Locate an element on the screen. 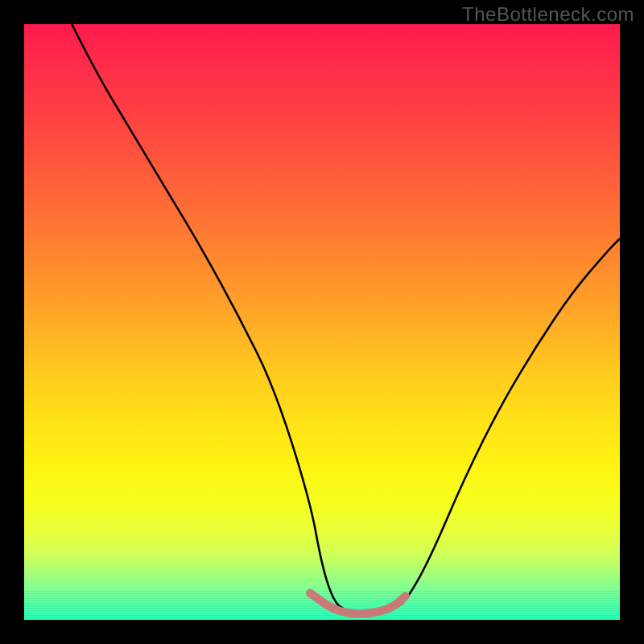 The height and width of the screenshot is (644, 644). watermark-text: TheBottleneck.com is located at coordinates (548, 14).